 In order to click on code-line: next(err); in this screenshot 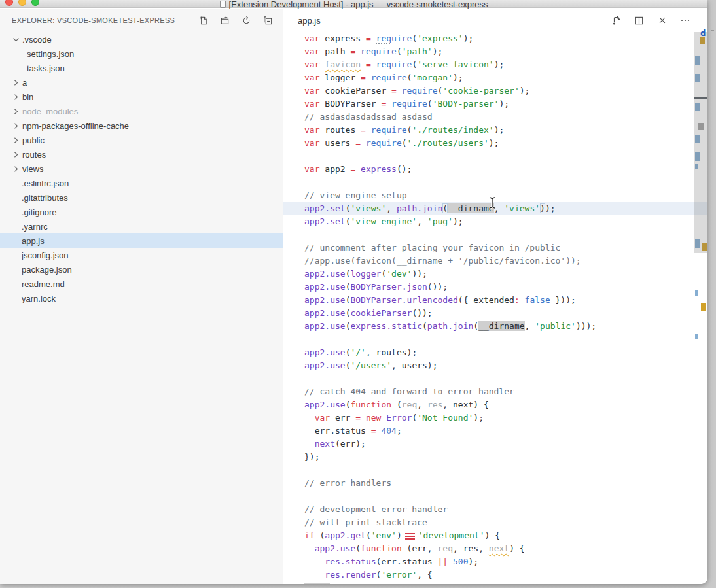, I will do `click(495, 444)`.